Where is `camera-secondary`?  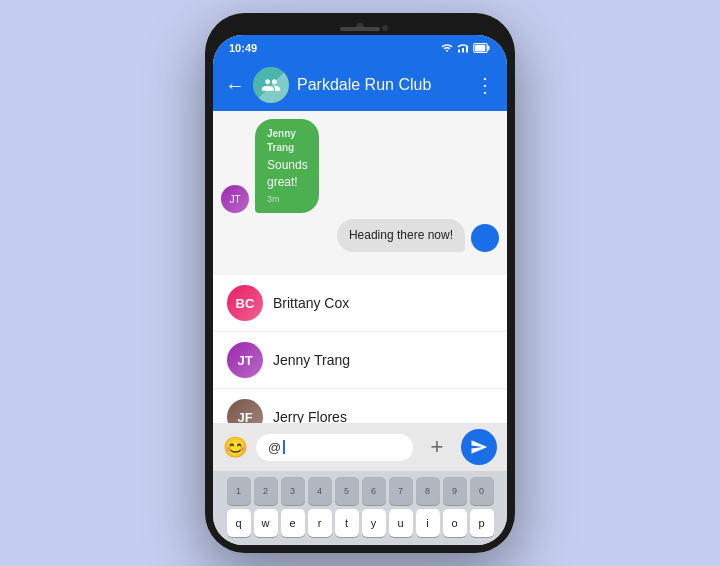 camera-secondary is located at coordinates (385, 28).